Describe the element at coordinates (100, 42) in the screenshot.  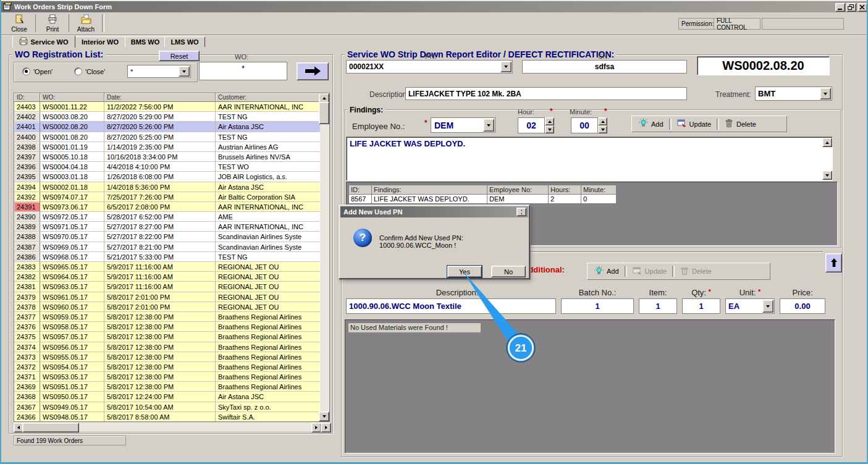
I see `tab-interior-wo: Interior WO` at that location.